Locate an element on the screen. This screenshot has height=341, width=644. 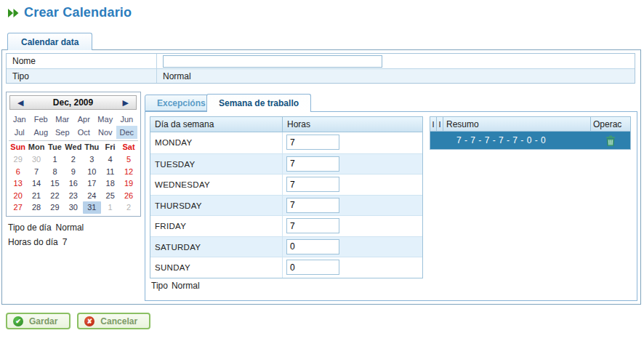
day-cell: 18 is located at coordinates (110, 183).